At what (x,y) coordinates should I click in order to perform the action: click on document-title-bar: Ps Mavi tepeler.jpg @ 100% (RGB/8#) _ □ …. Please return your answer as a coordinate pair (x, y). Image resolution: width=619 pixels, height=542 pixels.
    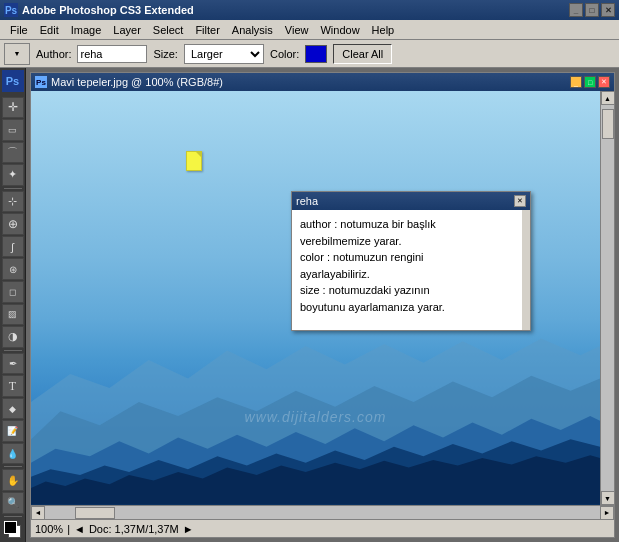
    Looking at the image, I should click on (322, 82).